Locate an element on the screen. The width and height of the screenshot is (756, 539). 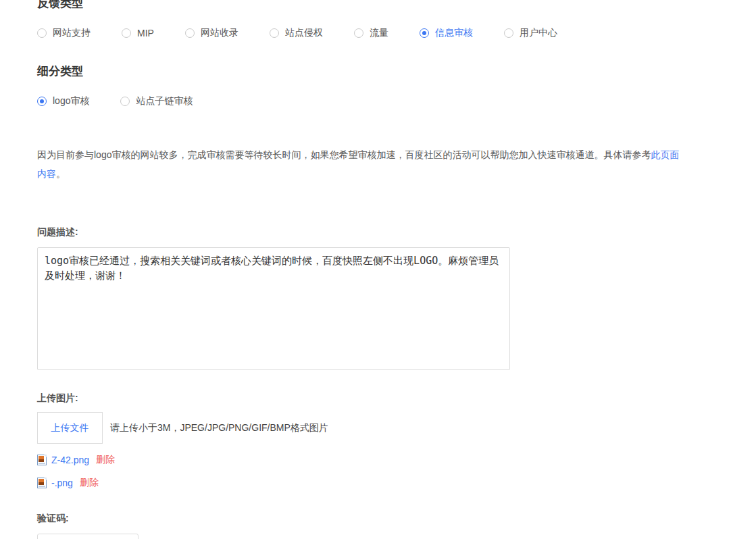
radio-label: 信息审核 is located at coordinates (454, 33).